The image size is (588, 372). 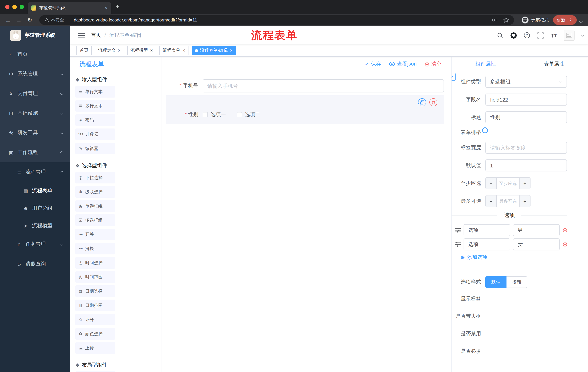 I want to click on forward-button: →, so click(x=19, y=20).